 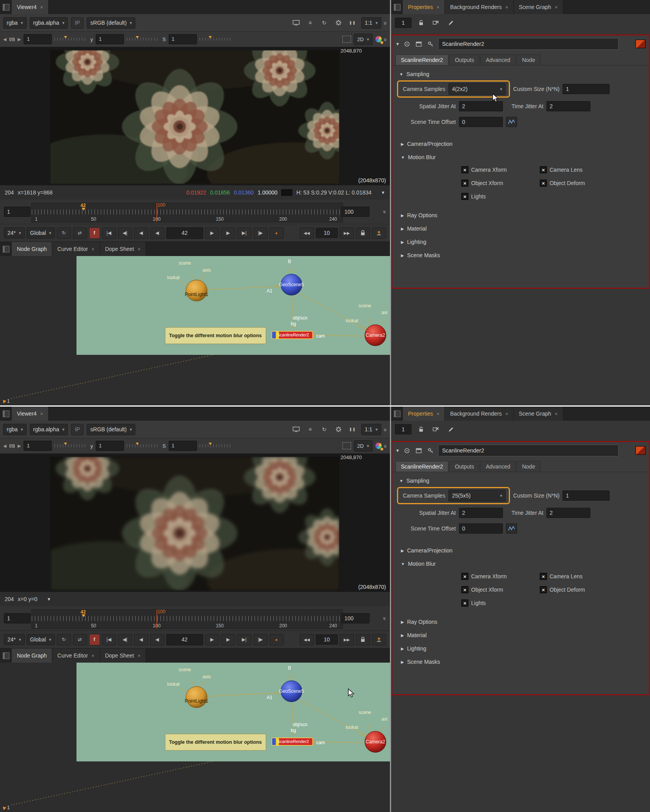 I want to click on scene-time-offset-field: 0, so click(x=481, y=122).